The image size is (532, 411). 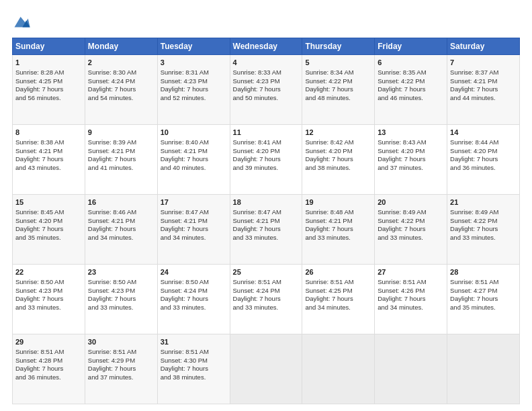 What do you see at coordinates (21, 21) in the screenshot?
I see `logo-icon` at bounding box center [21, 21].